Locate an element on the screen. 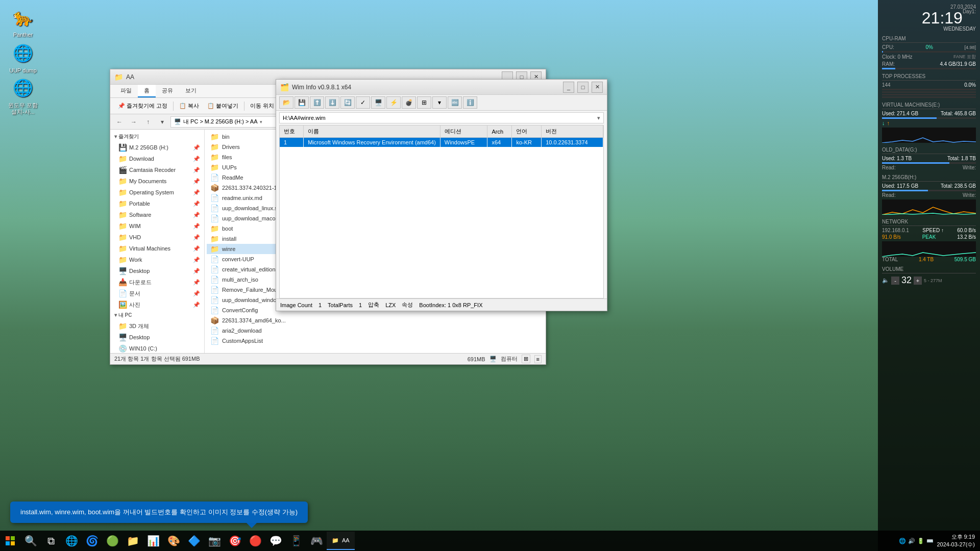 The height and width of the screenshot is (551, 980). tab-home: 홈 is located at coordinates (147, 91).